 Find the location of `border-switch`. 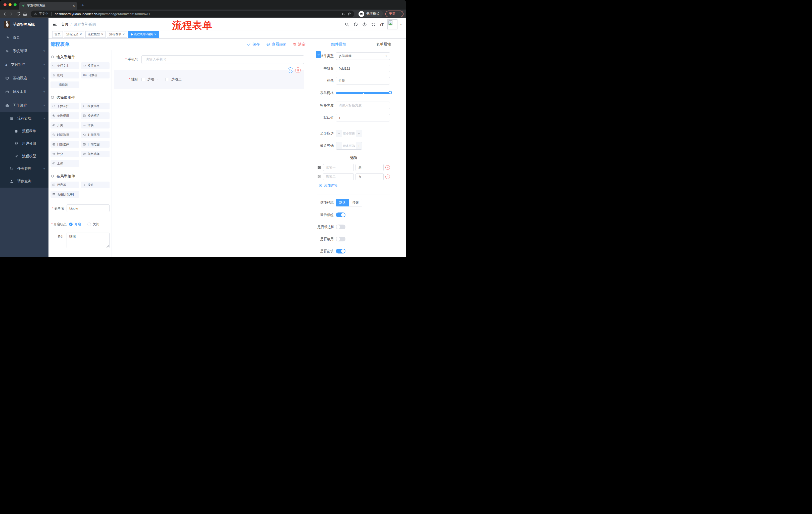

border-switch is located at coordinates (341, 227).